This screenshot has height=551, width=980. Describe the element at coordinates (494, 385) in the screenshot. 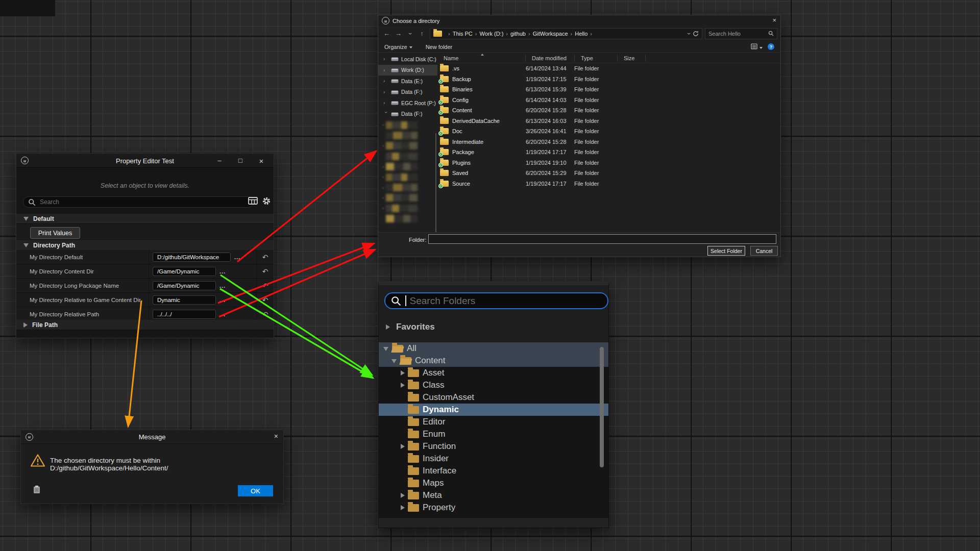

I see `folder-tree-item: Class` at that location.